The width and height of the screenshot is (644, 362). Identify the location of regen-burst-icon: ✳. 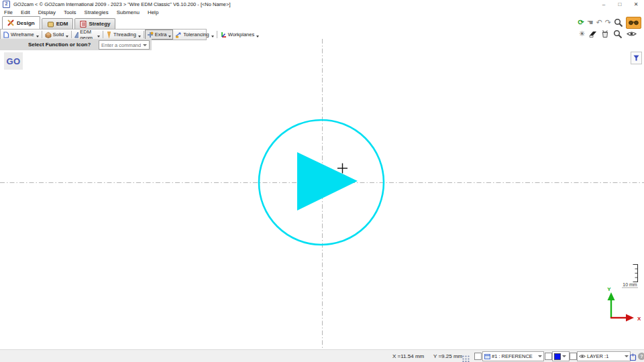
(582, 34).